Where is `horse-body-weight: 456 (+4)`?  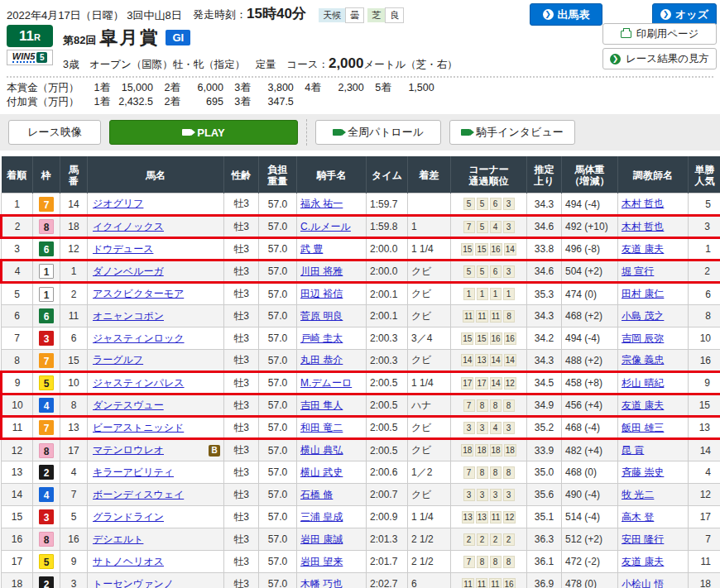
horse-body-weight: 456 (+4) is located at coordinates (590, 405).